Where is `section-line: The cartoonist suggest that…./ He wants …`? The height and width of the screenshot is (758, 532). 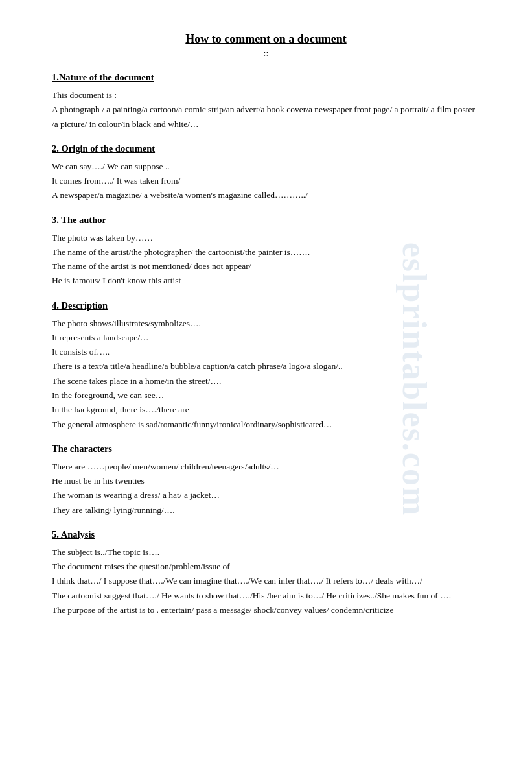
section-line: The cartoonist suggest that…./ He wants … is located at coordinates (266, 596).